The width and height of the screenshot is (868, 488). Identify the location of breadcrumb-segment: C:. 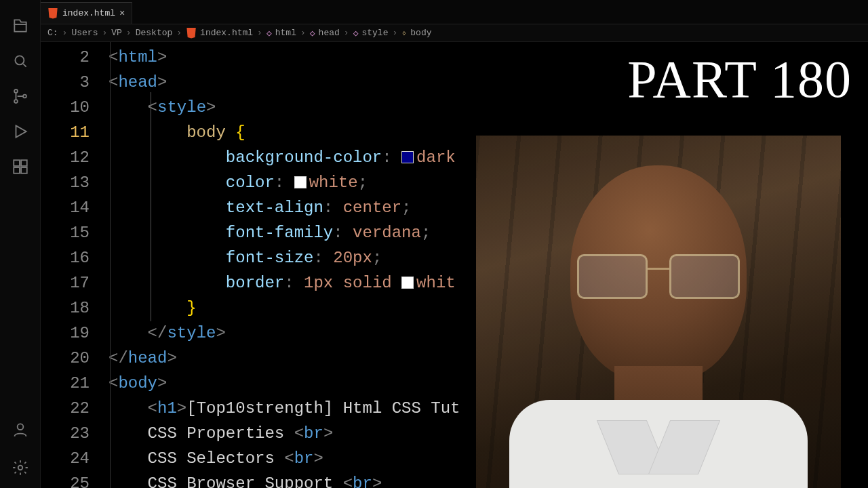
(53, 33).